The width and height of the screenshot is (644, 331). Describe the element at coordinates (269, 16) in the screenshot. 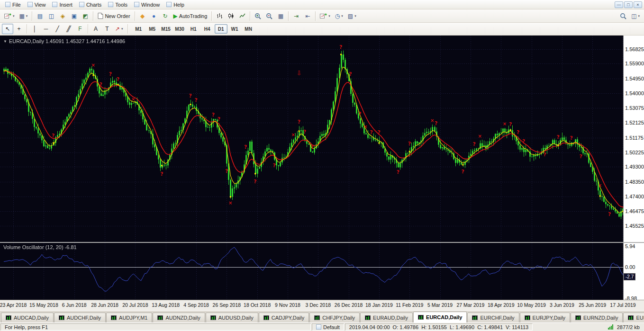

I see `zoom-out-button` at that location.